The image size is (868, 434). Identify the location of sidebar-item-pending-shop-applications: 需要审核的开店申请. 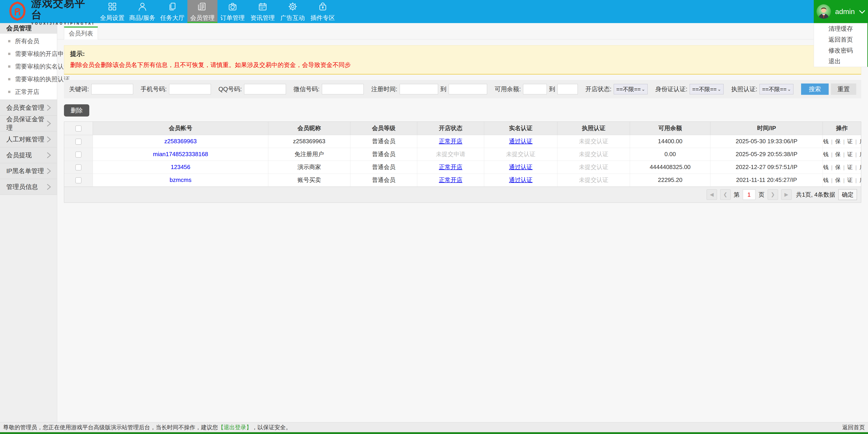
(28, 54).